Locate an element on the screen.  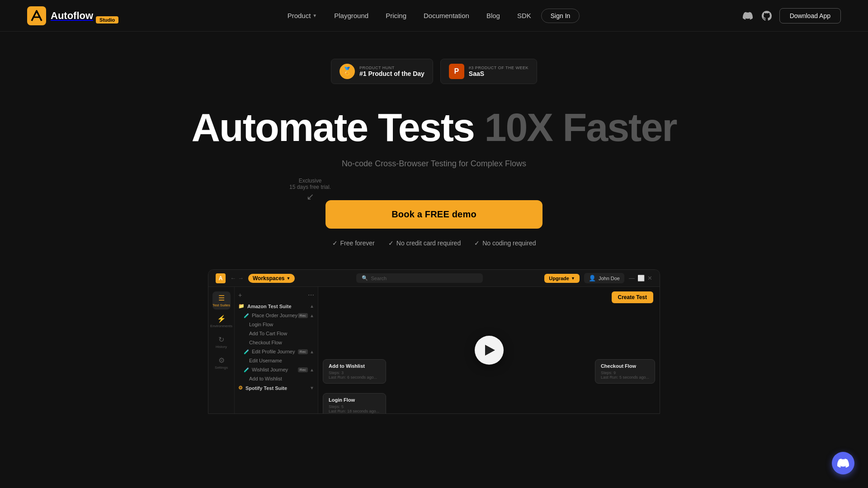
workspace-chevron-icon: ▼ is located at coordinates (288, 278).